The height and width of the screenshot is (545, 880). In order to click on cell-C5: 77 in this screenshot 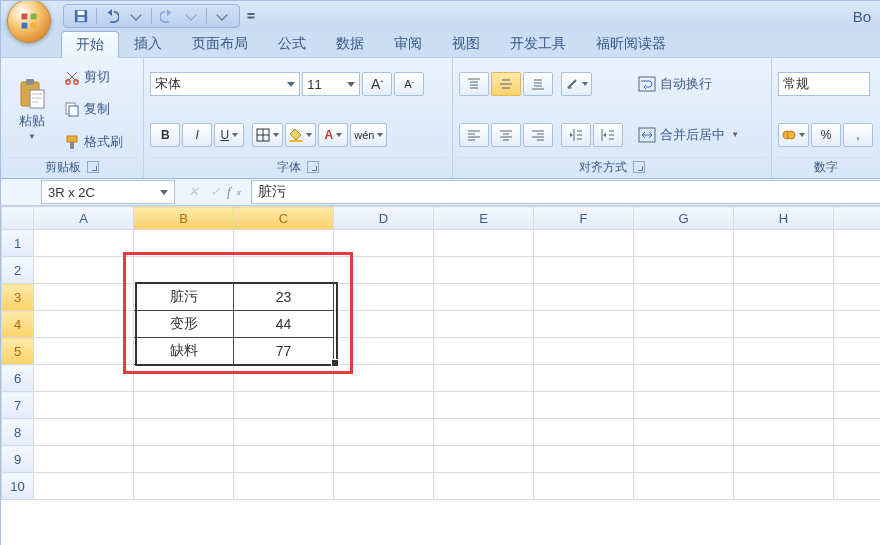, I will do `click(284, 352)`.